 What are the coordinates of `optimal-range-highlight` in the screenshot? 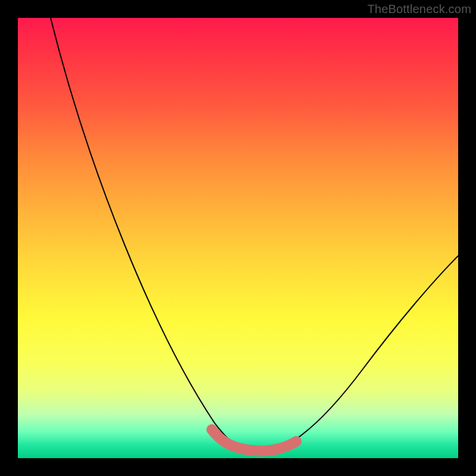 It's located at (254, 440).